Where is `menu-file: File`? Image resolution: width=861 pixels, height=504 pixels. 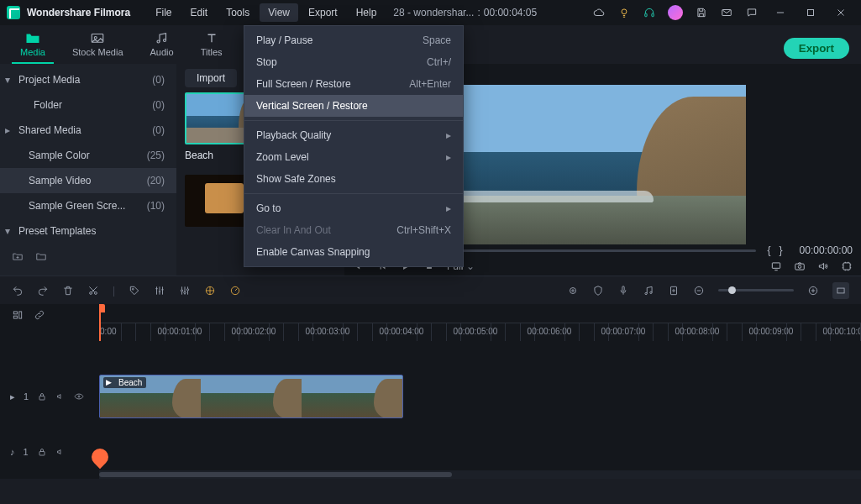 menu-file: File is located at coordinates (163, 13).